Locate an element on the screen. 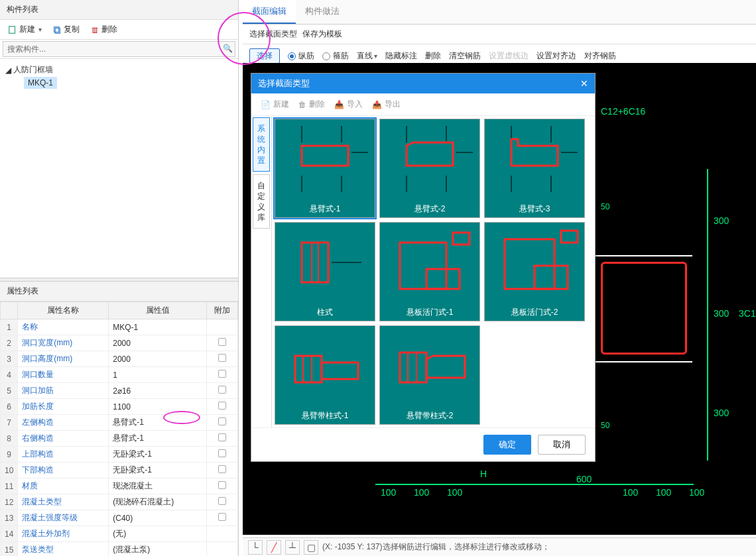 The width and height of the screenshot is (756, 556). prop-value: 2⌀16 is located at coordinates (158, 391).